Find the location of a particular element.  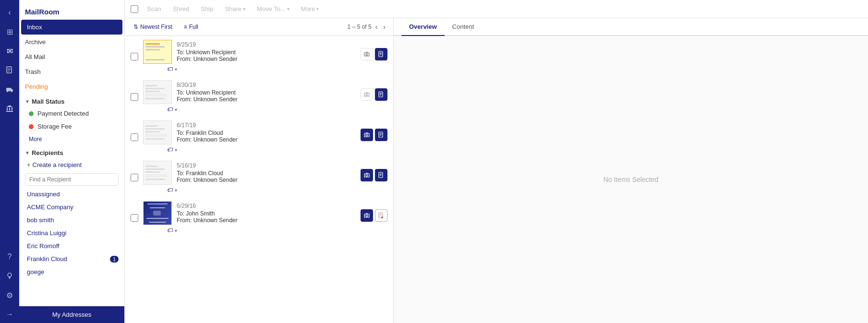

mail-item-4-from: From: Unknown Sender is located at coordinates (266, 180).